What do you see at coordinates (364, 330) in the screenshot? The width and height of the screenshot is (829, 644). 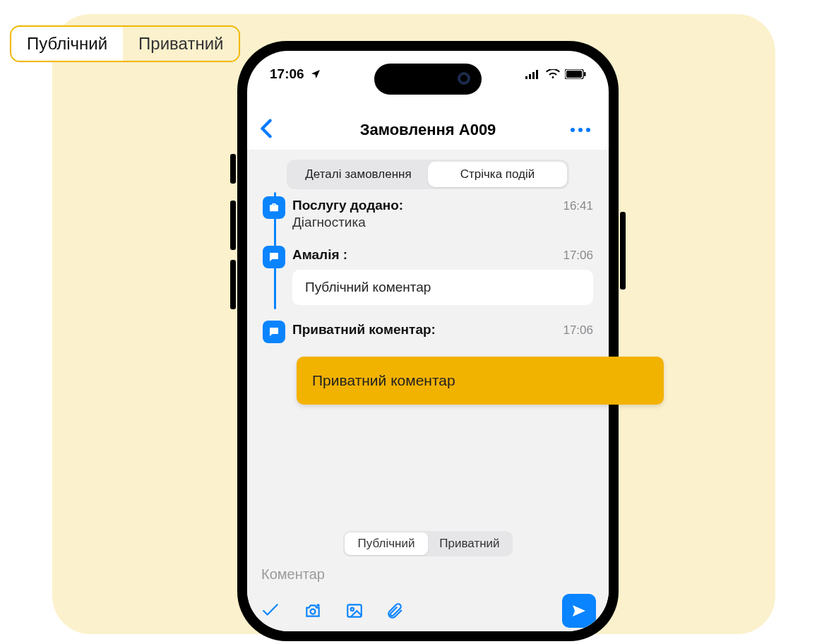 I see `event-title: Приватний коментар:` at bounding box center [364, 330].